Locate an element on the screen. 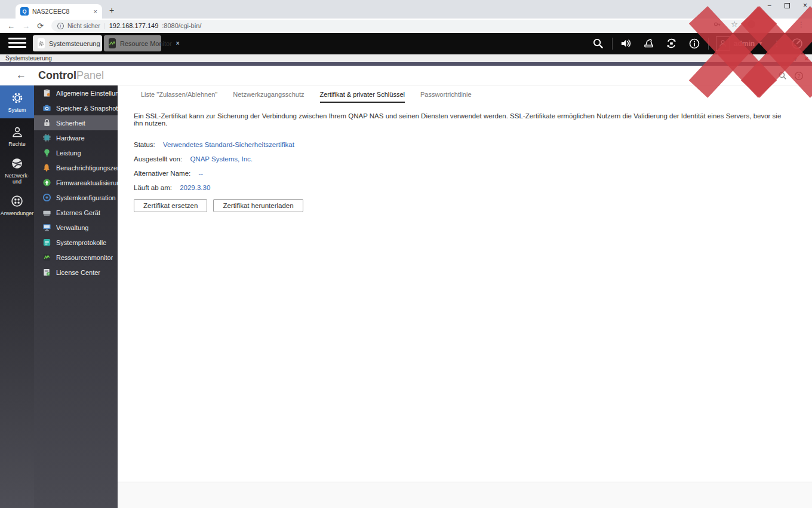 This screenshot has width=812, height=508. forward-icon: → is located at coordinates (26, 26).